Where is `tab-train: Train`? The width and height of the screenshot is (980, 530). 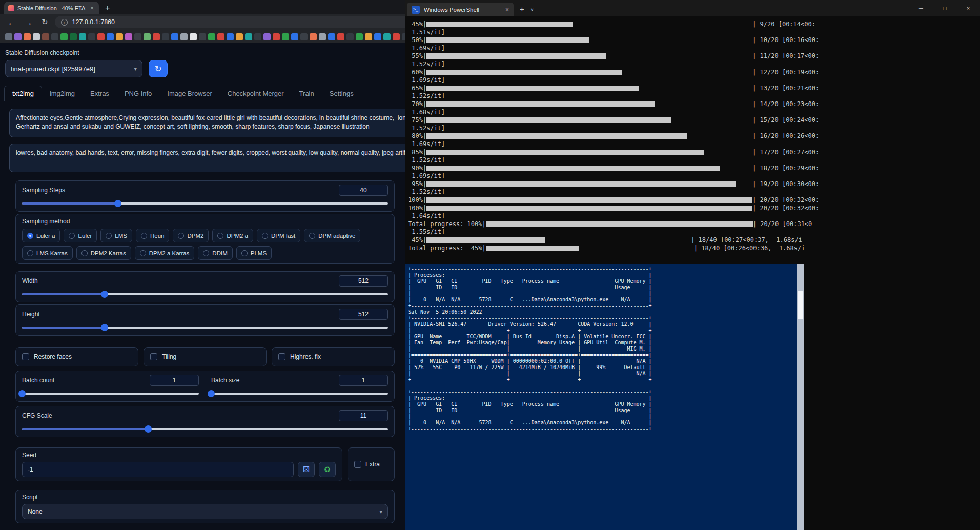
tab-train: Train is located at coordinates (307, 93).